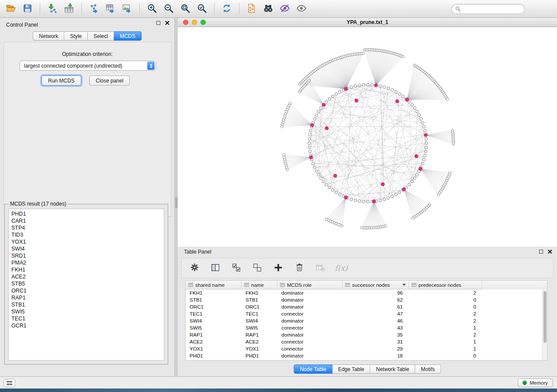 This screenshot has width=557, height=392. I want to click on mcds-result-item: STB1, so click(86, 305).